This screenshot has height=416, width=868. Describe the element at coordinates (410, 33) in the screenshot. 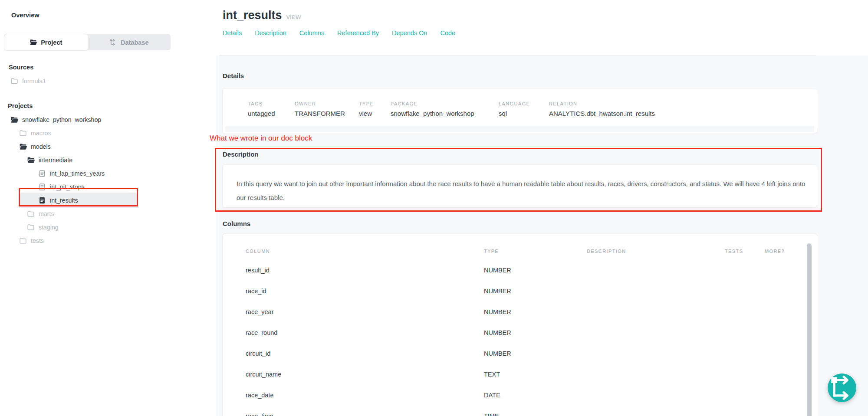

I see `tab-depends-on: Depends On` at that location.